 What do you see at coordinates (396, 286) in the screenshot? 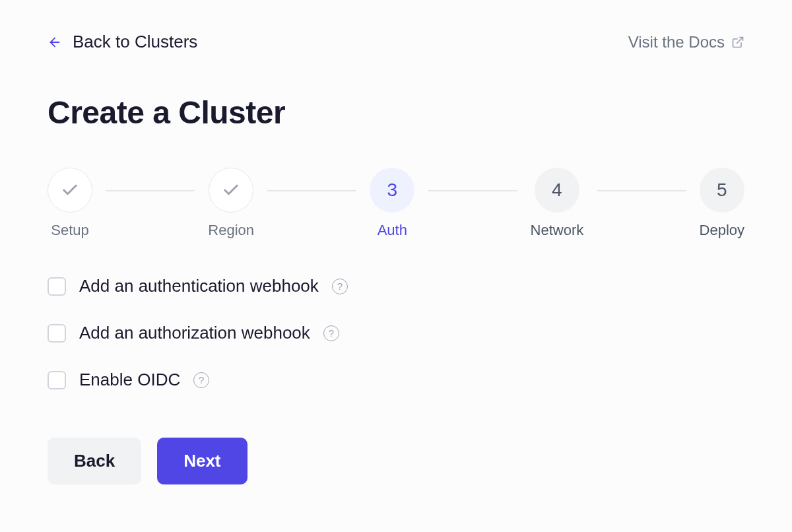
I see `option-authentication-webhook: Add an authentication webhook ?` at bounding box center [396, 286].